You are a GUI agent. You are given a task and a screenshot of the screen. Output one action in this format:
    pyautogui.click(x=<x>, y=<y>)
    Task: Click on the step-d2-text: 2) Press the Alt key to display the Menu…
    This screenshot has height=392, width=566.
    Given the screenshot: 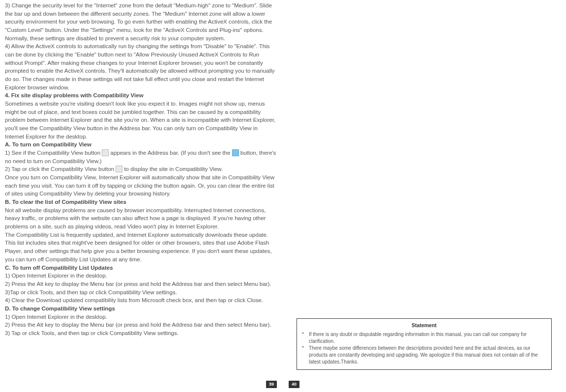 What is the action you would take?
    pyautogui.click(x=142, y=325)
    